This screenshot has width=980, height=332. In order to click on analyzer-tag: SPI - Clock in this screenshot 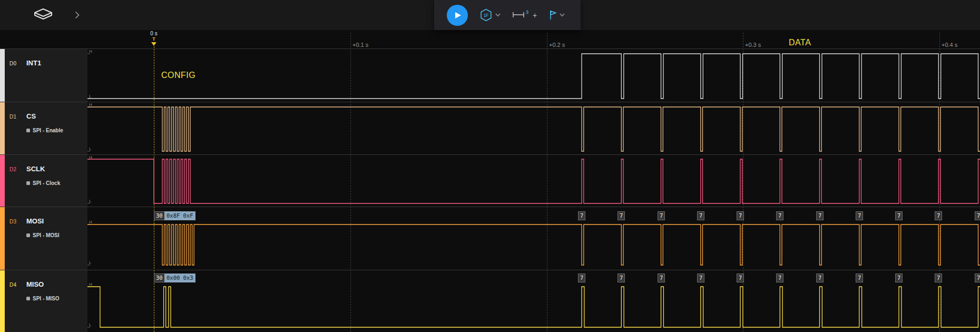, I will do `click(43, 183)`.